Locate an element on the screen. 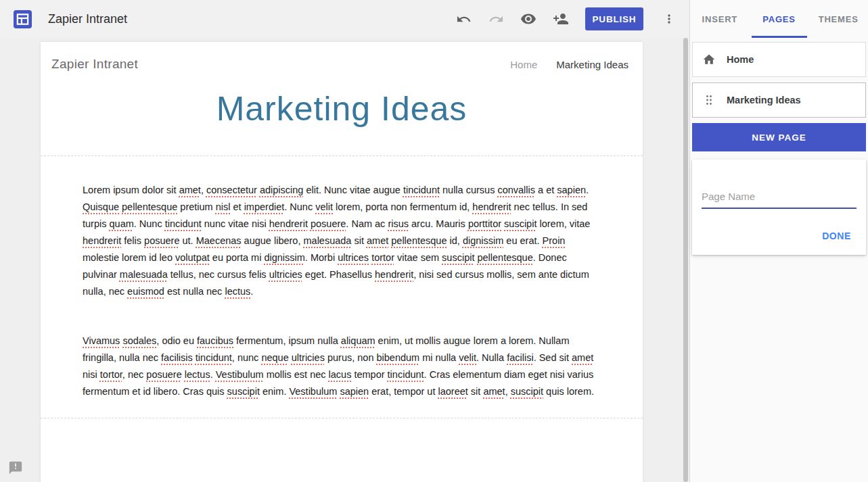 Image resolution: width=868 pixels, height=482 pixels. sites-logo-icon is located at coordinates (23, 19).